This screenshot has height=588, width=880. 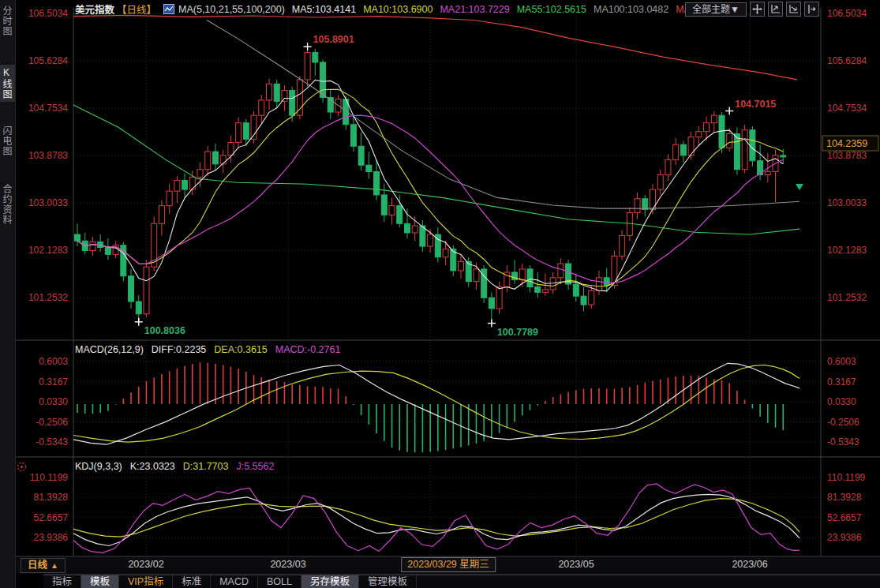 What do you see at coordinates (811, 9) in the screenshot?
I see `shift-right-icon` at bounding box center [811, 9].